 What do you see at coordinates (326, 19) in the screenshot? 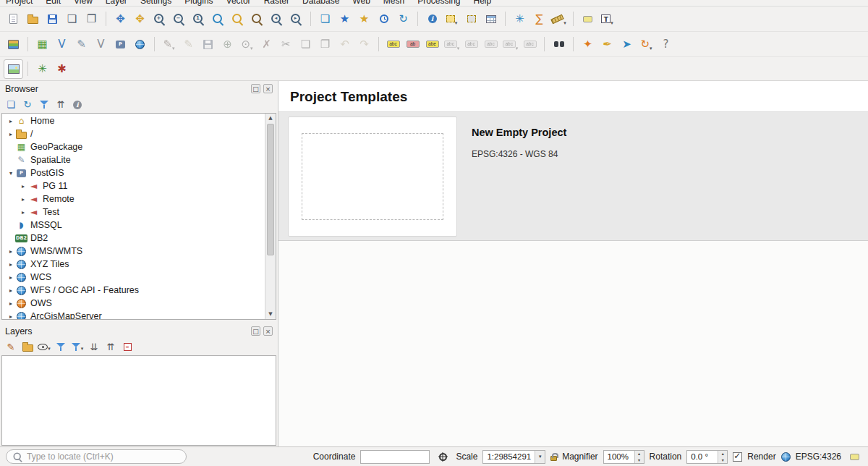
I see `new-map-view-button: ❏` at bounding box center [326, 19].